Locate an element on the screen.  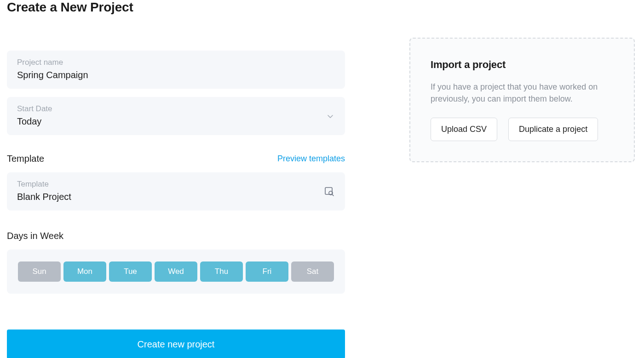
template-field: Template Blank Project is located at coordinates (176, 191).